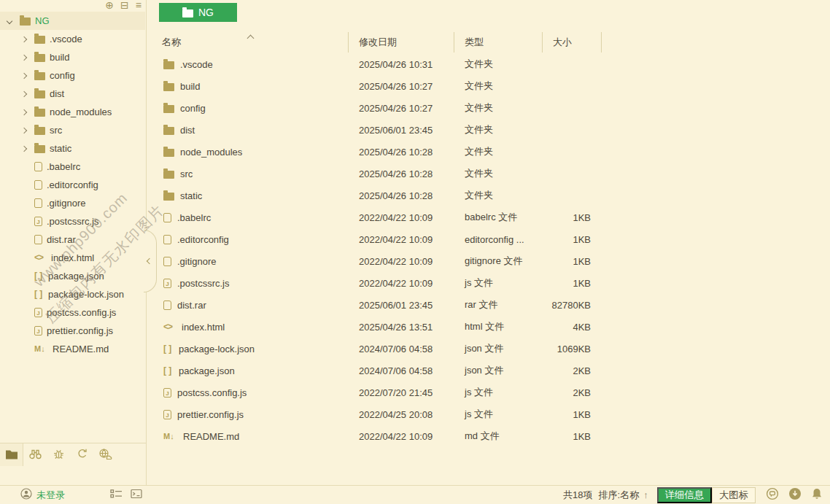 The image size is (830, 504). What do you see at coordinates (73, 130) in the screenshot?
I see `tree-item: src` at bounding box center [73, 130].